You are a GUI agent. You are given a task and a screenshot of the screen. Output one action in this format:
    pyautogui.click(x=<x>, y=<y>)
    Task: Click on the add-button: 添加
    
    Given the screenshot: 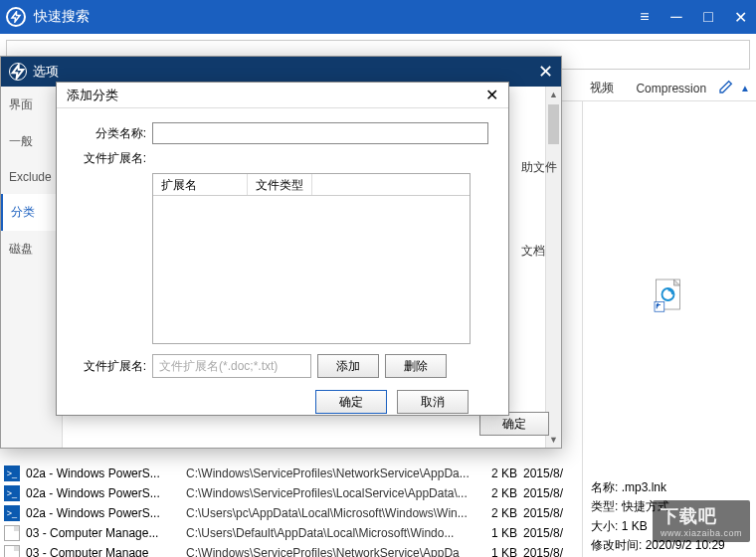 What is the action you would take?
    pyautogui.click(x=348, y=366)
    